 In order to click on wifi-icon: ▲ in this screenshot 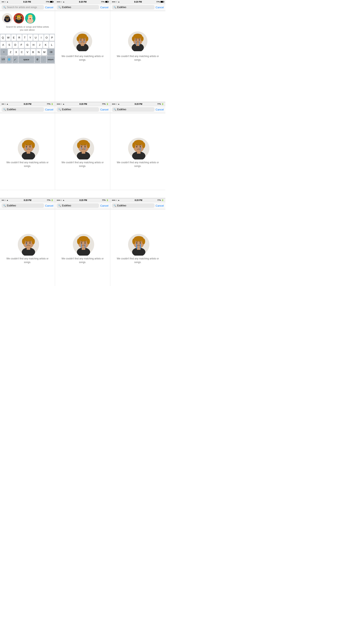, I will do `click(8, 2)`.